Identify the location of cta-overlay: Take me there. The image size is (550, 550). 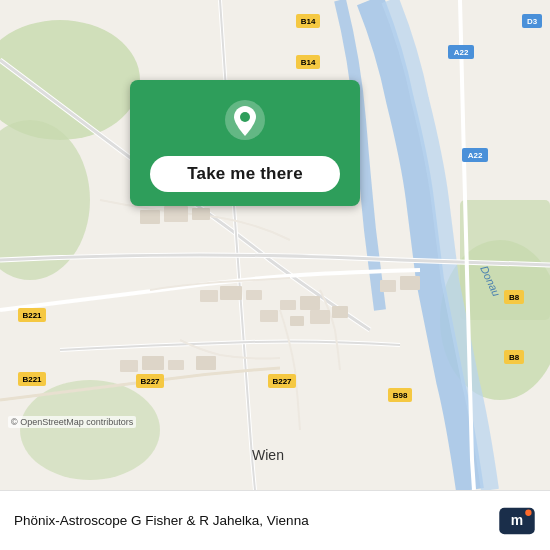
(245, 143).